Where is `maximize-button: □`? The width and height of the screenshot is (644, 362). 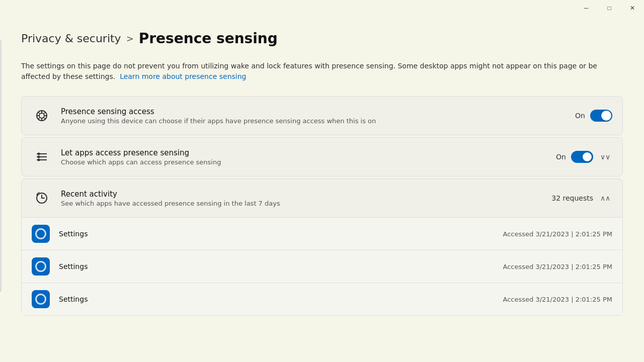 maximize-button: □ is located at coordinates (609, 8).